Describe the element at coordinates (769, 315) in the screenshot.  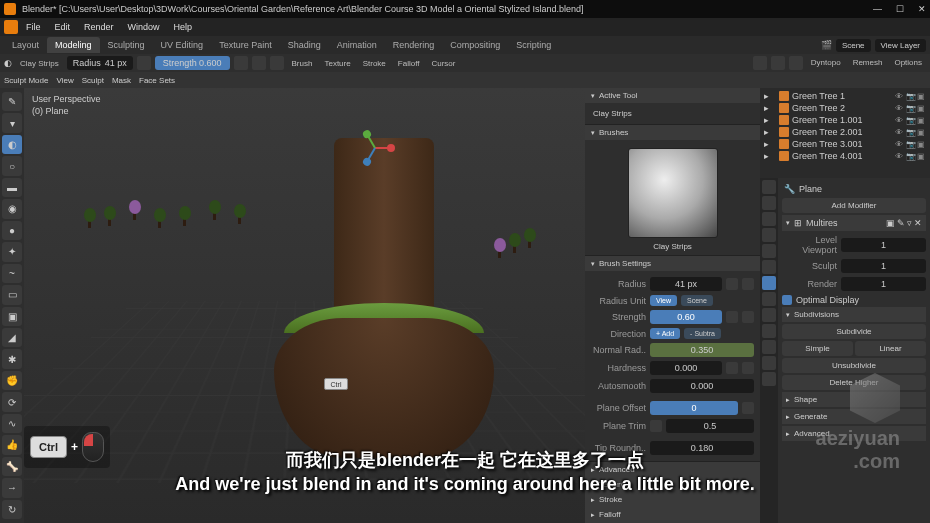
I see `physics-props-tab` at that location.